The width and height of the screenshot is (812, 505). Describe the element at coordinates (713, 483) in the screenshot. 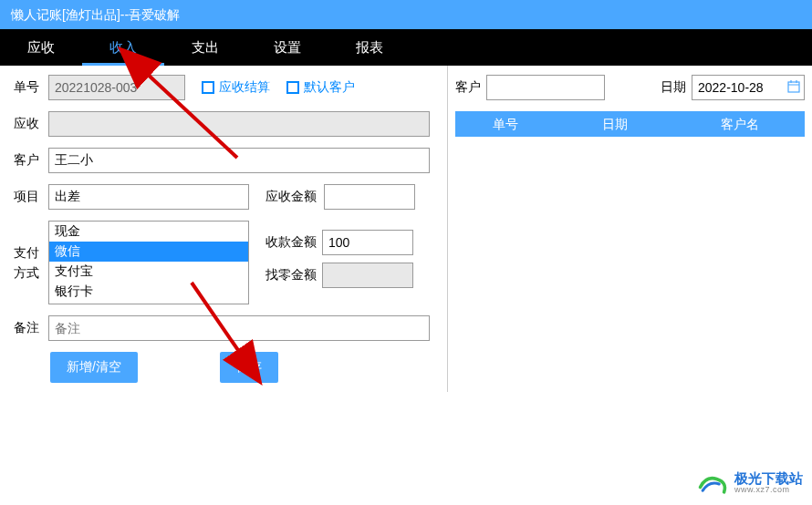

I see `watermark-logo-icon` at that location.